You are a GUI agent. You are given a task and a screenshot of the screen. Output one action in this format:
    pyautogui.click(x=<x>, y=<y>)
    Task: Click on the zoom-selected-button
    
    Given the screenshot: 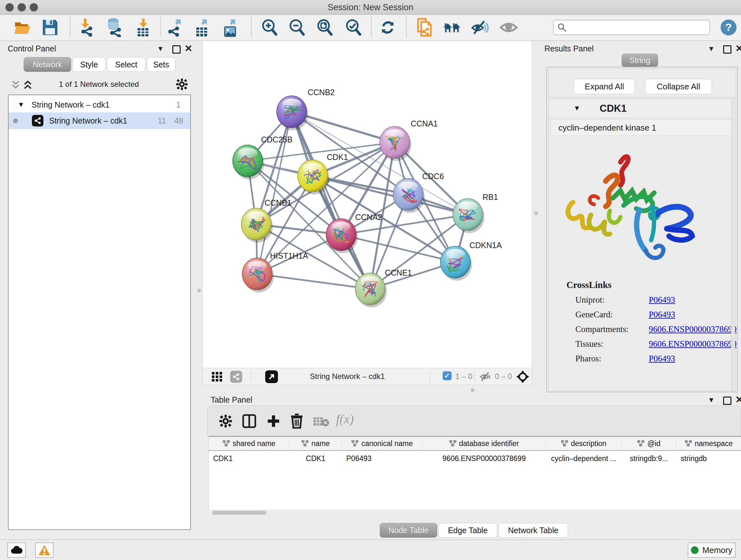 What is the action you would take?
    pyautogui.click(x=353, y=27)
    